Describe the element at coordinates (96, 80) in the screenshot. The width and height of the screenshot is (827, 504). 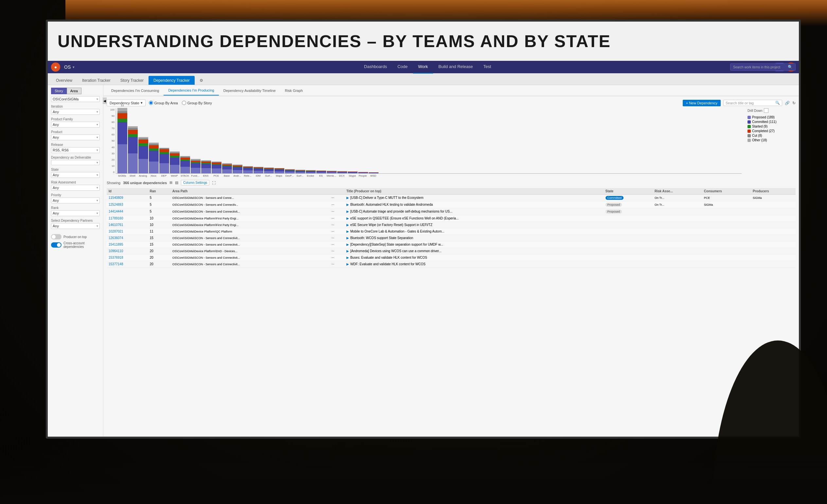
I see `sub-tab-iteration: Iteration Tracker` at that location.